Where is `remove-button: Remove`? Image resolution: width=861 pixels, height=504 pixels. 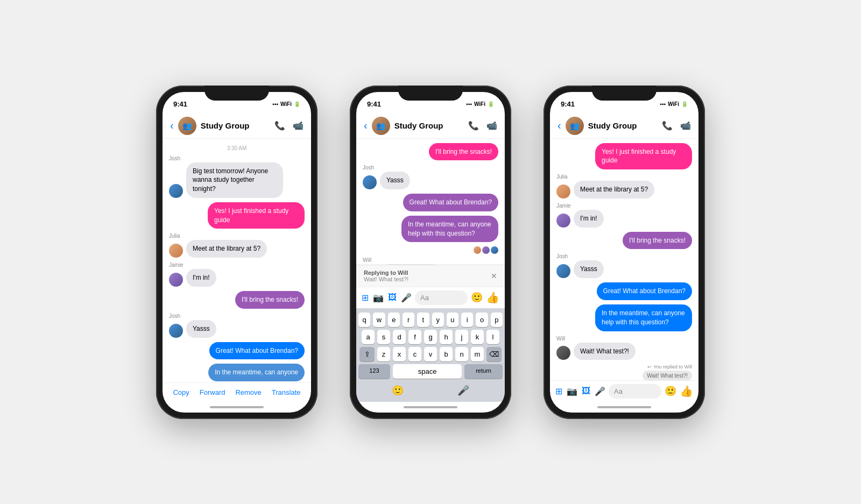
remove-button: Remove is located at coordinates (248, 393).